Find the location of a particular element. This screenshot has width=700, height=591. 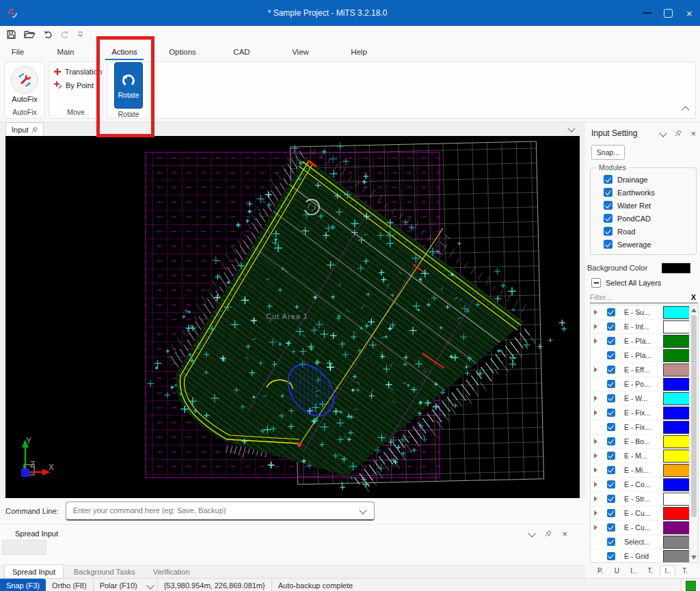

snap-toggle-button: Snap (F3) is located at coordinates (23, 585).